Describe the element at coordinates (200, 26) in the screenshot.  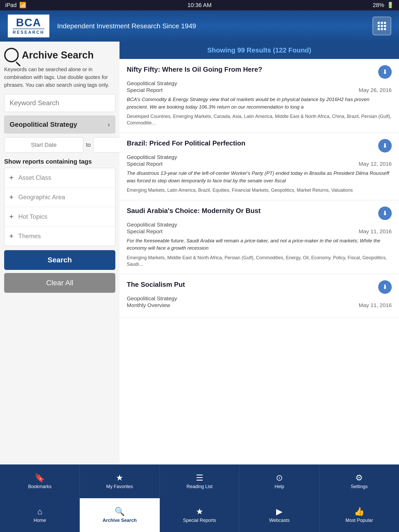
I see `app-header: BCA RESEARCH Independent Investment Rese…` at that location.